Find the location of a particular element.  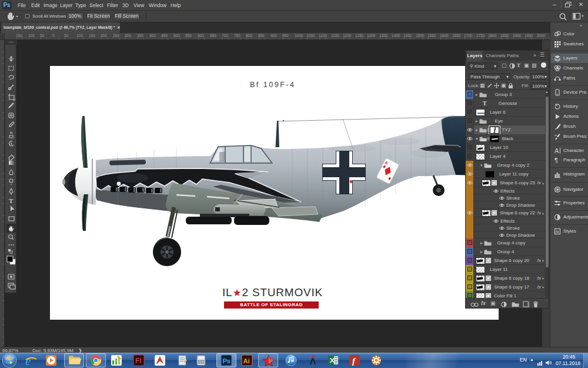

svg-text: fx is located at coordinates (557, 232).